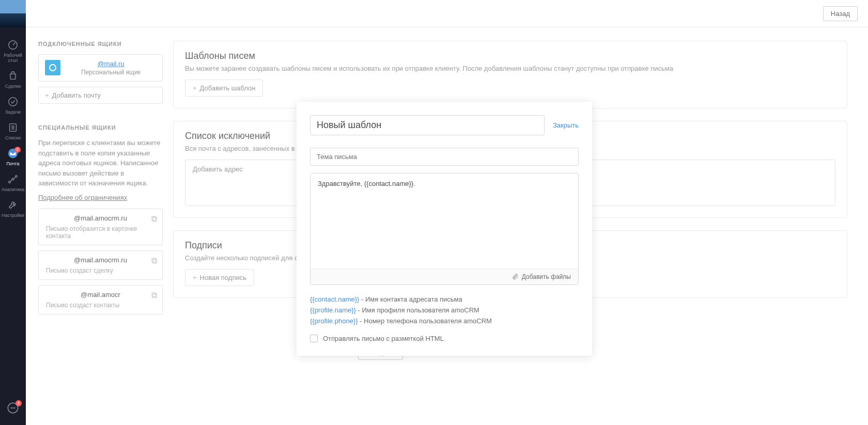 This screenshot has width=868, height=425. I want to click on templates-title: Шаблоны писем, so click(510, 56).